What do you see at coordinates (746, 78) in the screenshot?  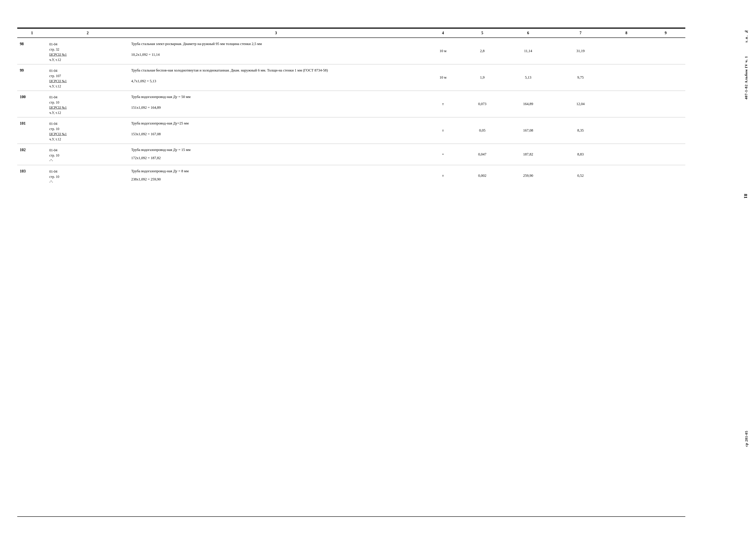 I see `album-label: 407-1-82 Альбом IV ч. 1` at bounding box center [746, 78].